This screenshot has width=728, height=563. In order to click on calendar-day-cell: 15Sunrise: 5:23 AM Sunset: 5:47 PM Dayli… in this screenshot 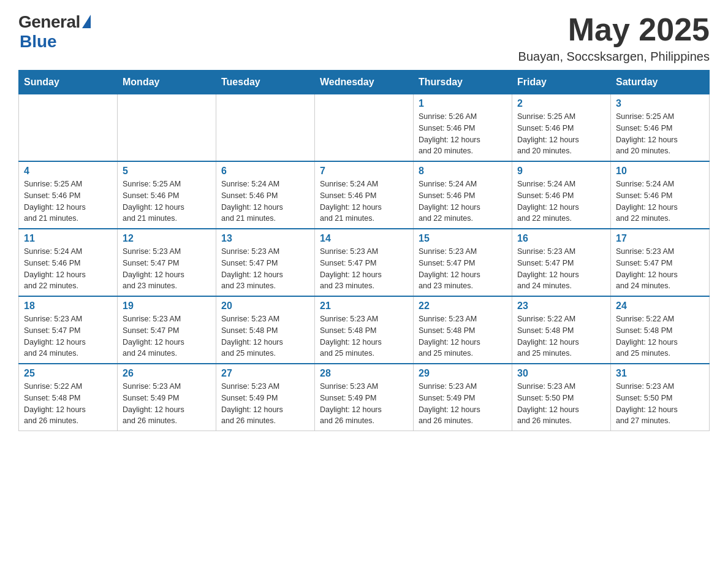, I will do `click(463, 262)`.